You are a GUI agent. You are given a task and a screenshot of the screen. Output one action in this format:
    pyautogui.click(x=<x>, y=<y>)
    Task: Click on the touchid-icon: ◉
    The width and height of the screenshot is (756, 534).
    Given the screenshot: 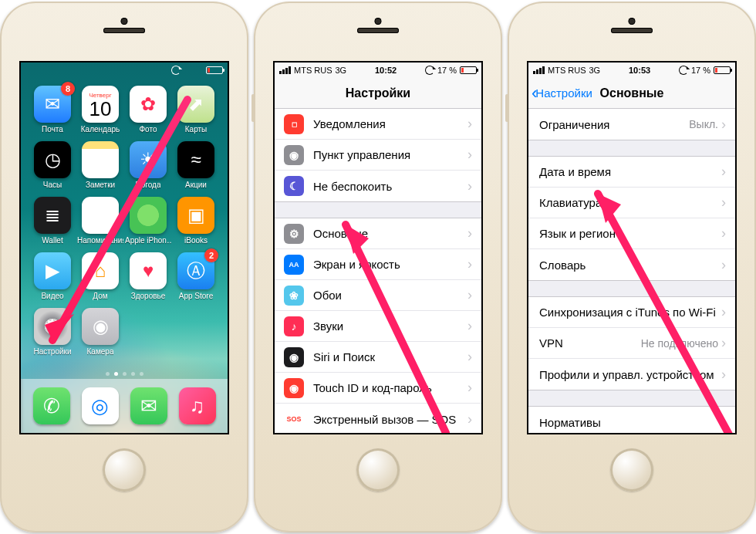 What is the action you would take?
    pyautogui.click(x=294, y=388)
    